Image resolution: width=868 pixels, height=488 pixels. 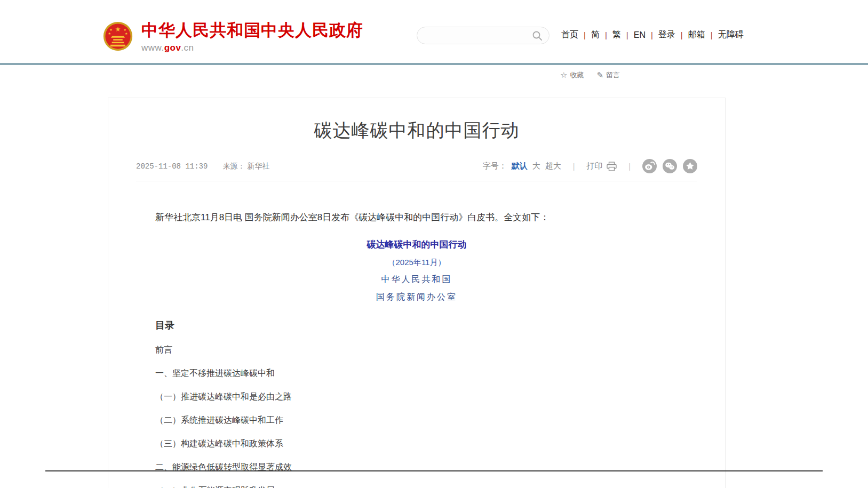 What do you see at coordinates (495, 166) in the screenshot?
I see `font-size-label: 字号：` at bounding box center [495, 166].